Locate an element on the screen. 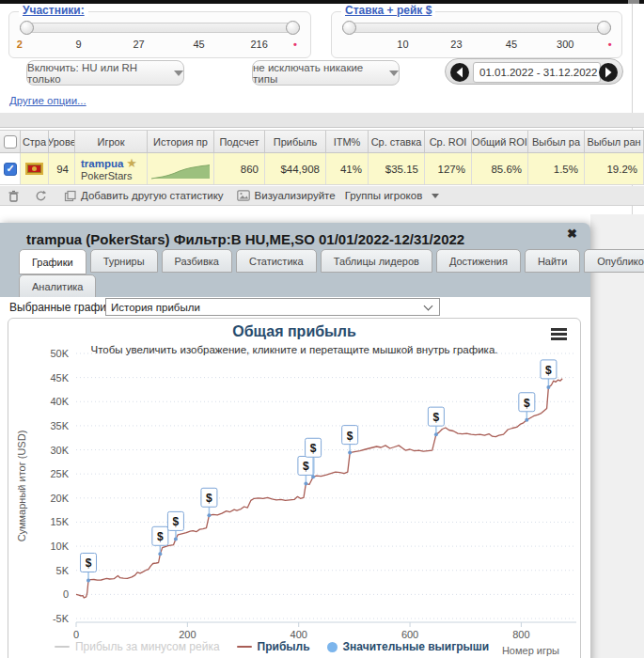 The width and height of the screenshot is (644, 658). chart-menu-icon is located at coordinates (558, 335).